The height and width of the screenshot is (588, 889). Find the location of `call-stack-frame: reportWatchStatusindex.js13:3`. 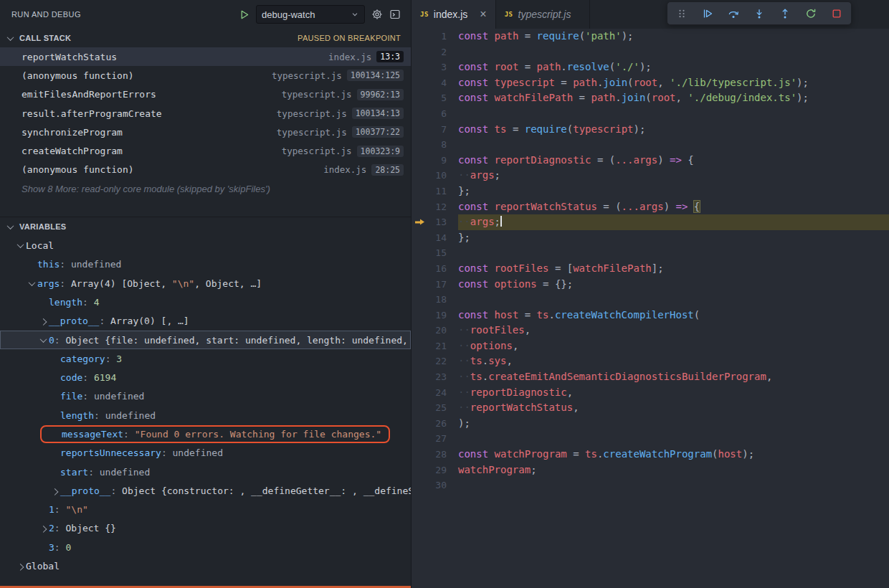

call-stack-frame: reportWatchStatusindex.js13:3 is located at coordinates (205, 57).